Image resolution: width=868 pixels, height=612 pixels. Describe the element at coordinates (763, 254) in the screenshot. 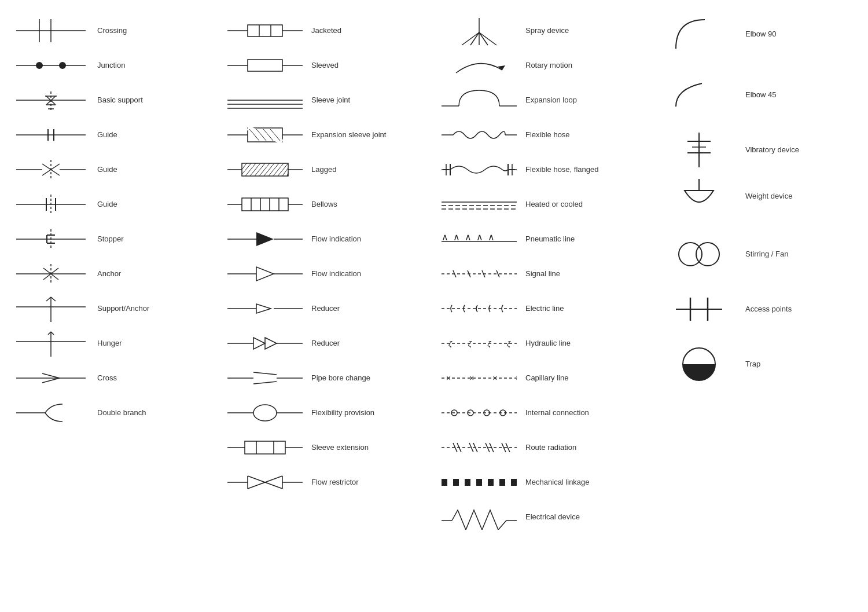

I see `list-item: Stirring / Fan` at that location.